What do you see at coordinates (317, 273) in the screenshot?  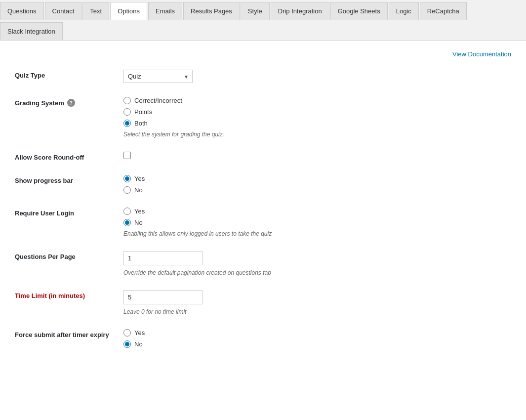 I see `questions-per-page-hint: Override the default pagination created …` at bounding box center [317, 273].